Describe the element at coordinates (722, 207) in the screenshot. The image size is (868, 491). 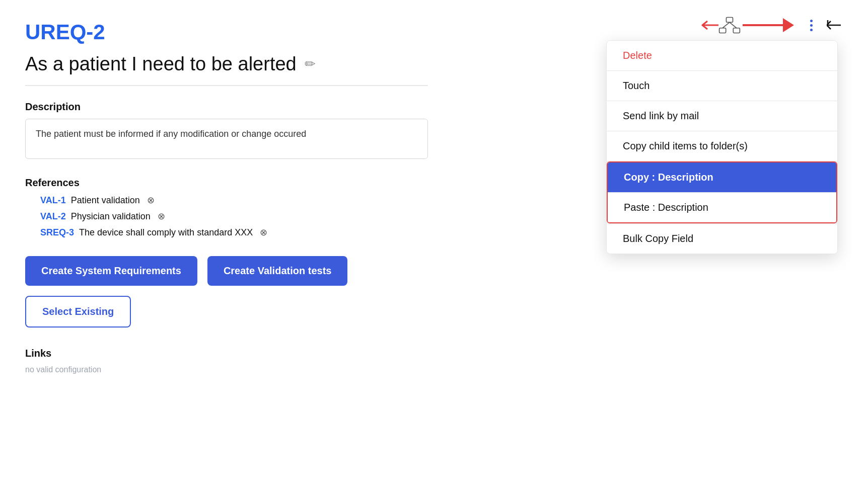
I see `context-menu-item-paste-description: Paste : Description` at that location.